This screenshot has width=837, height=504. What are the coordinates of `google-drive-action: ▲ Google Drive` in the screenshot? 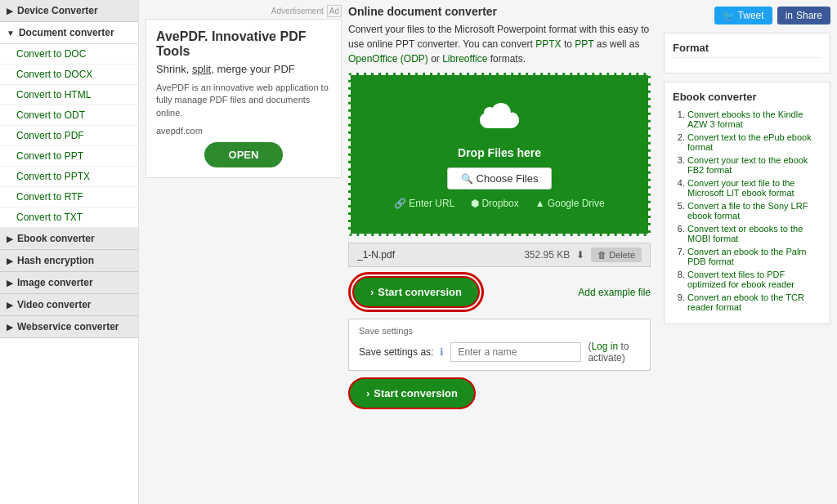 It's located at (571, 203).